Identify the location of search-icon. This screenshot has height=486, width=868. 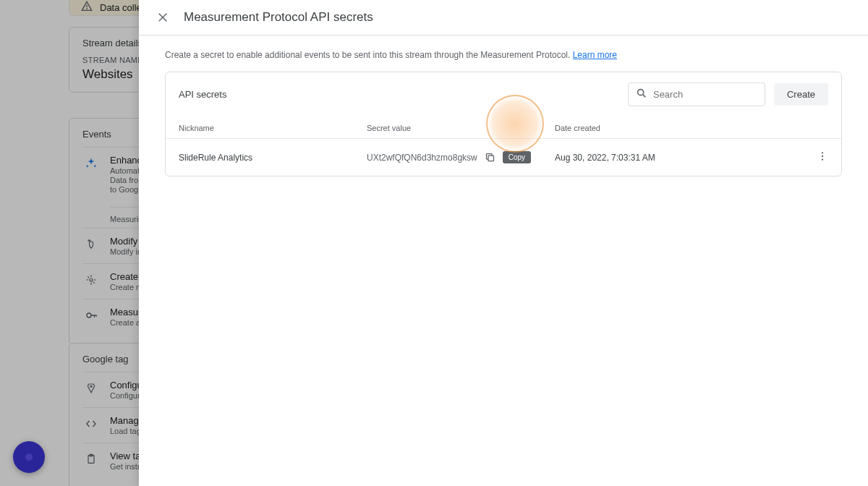
(642, 94).